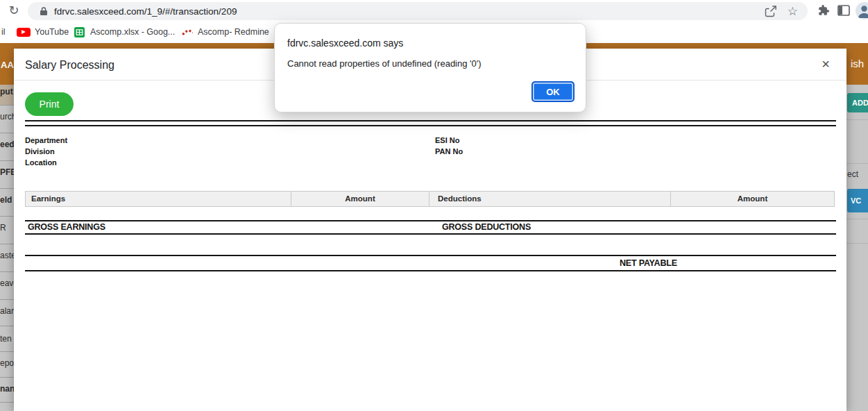  I want to click on gross-earnings-label: GROSS EARNINGS, so click(67, 227).